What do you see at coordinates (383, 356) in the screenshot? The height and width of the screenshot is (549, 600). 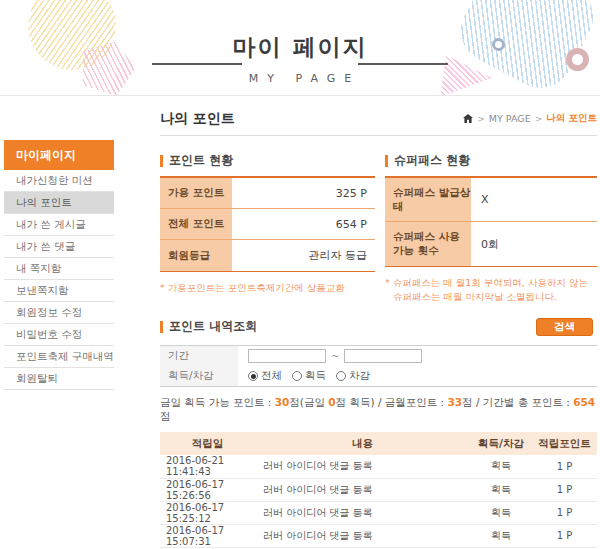 I see `period-to-input` at bounding box center [383, 356].